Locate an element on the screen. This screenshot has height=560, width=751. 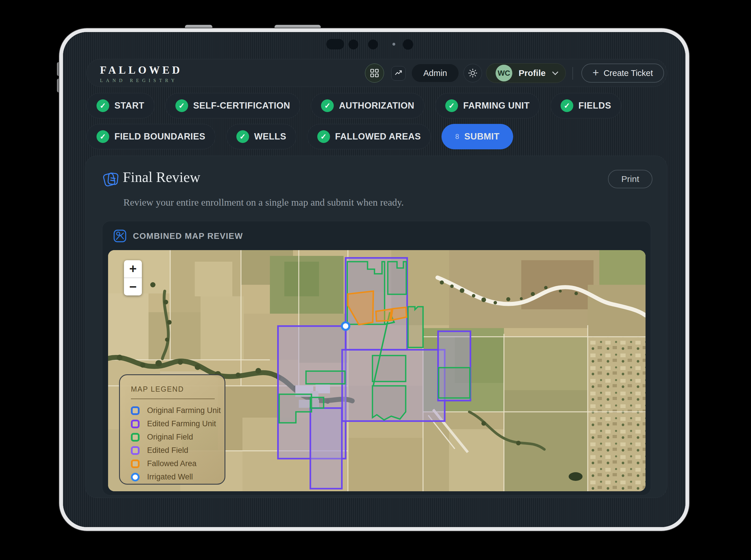
legend-item: Edited Farming Unit is located at coordinates (178, 424).